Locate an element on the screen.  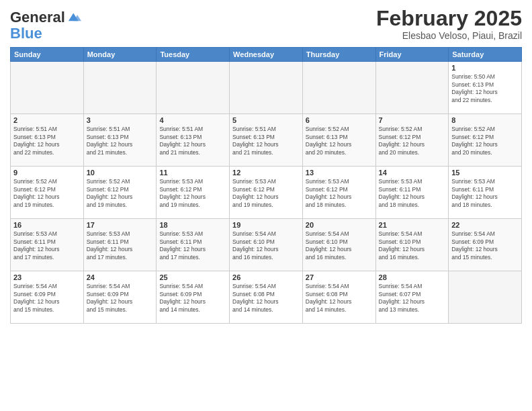
day-number: 12 is located at coordinates (266, 173).